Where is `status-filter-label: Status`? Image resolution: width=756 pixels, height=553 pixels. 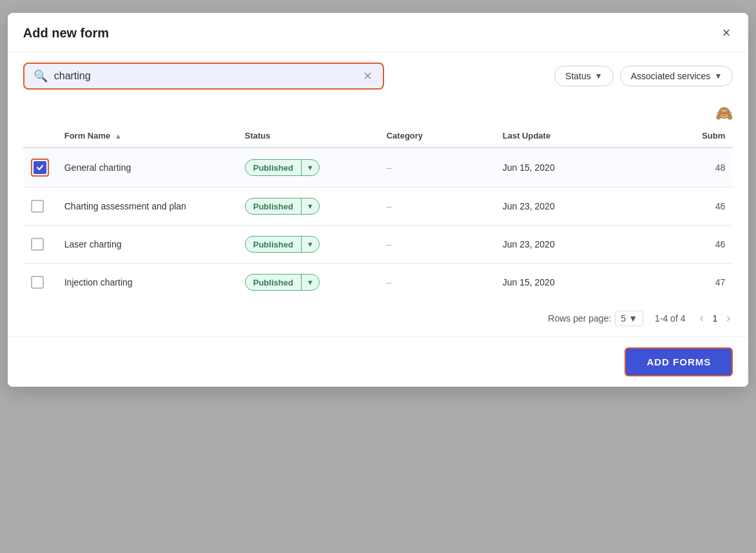 status-filter-label: Status is located at coordinates (578, 76).